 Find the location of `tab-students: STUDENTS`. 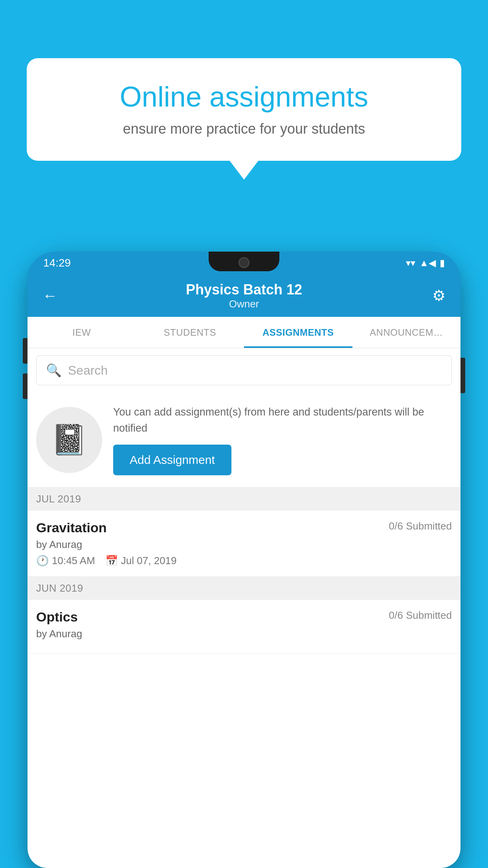

tab-students: STUDENTS is located at coordinates (190, 333).